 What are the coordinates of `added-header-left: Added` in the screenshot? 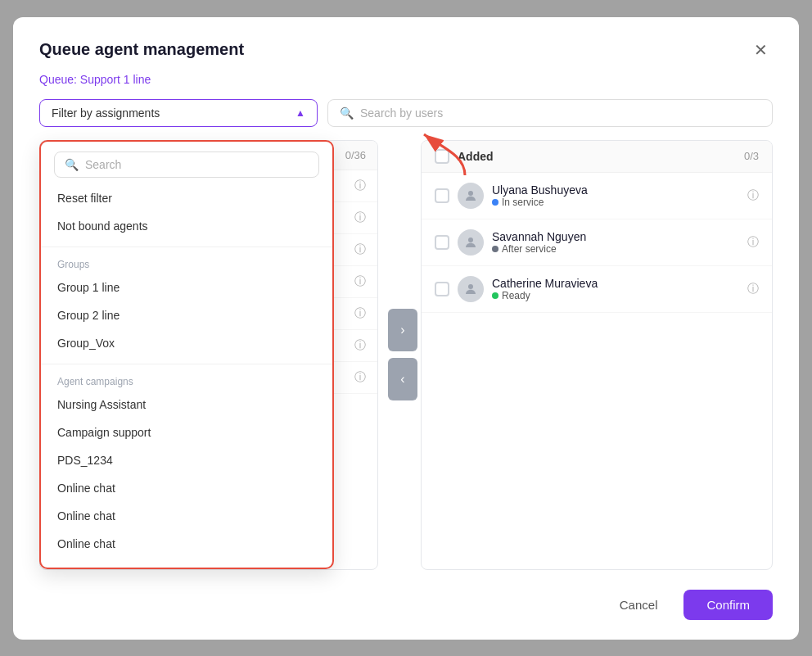 It's located at (464, 156).